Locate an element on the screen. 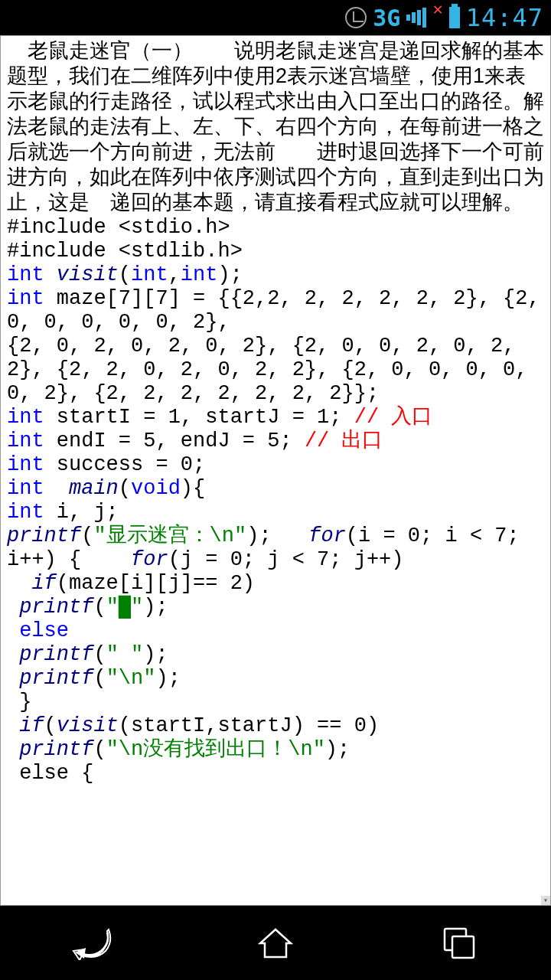  back-button is located at coordinates (92, 943).